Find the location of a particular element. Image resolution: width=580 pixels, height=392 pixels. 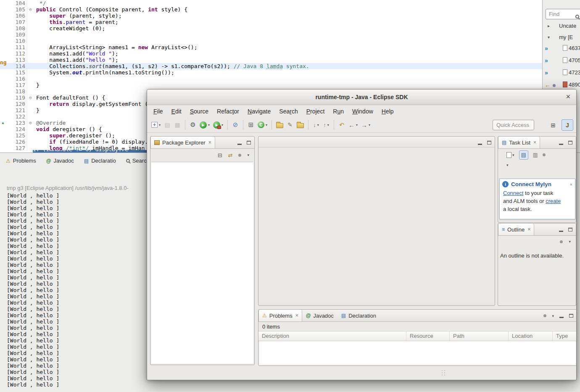

line-number: 109 is located at coordinates (16, 34).